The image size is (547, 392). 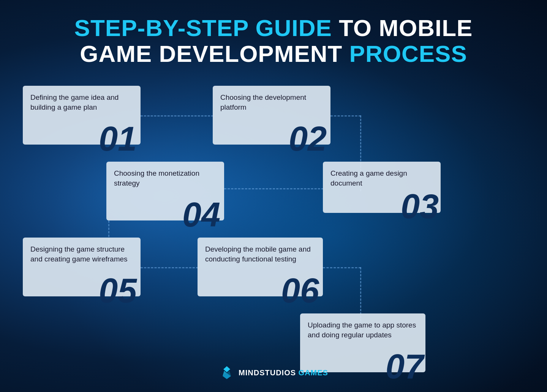 What do you see at coordinates (403, 28) in the screenshot?
I see `title-normal-1: TO MOBILE` at bounding box center [403, 28].